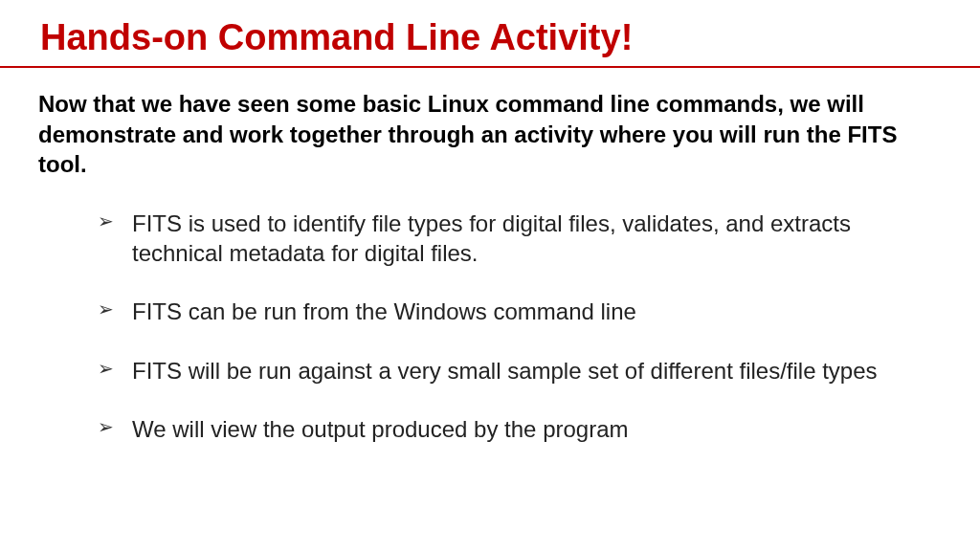 Image resolution: width=980 pixels, height=551 pixels. I want to click on list-item: FITS will be run against a very small sa…, so click(514, 371).